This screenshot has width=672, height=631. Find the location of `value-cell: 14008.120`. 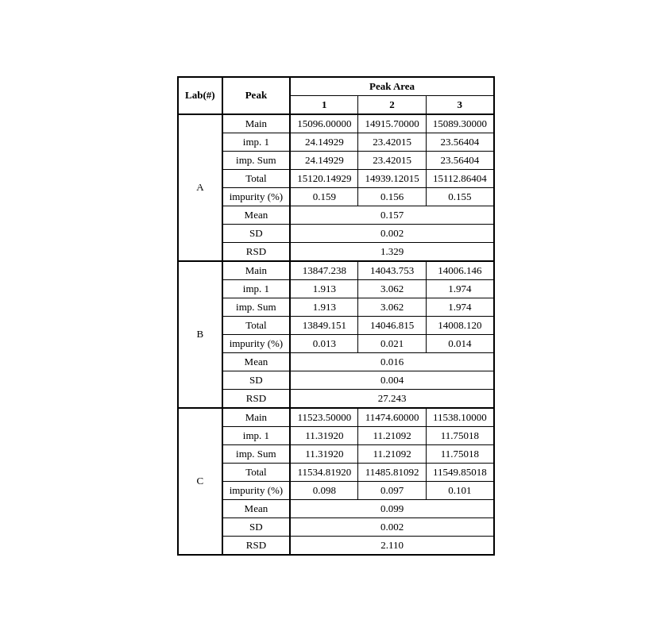

value-cell: 14008.120 is located at coordinates (460, 325).